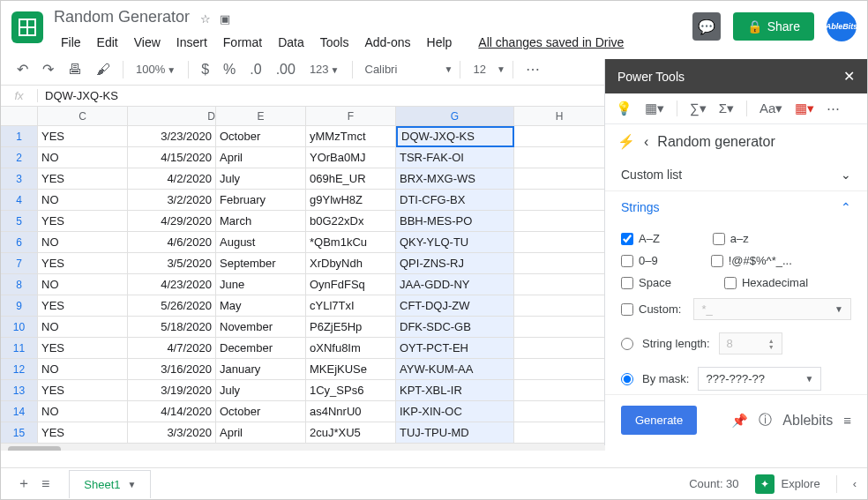  I want to click on close-icon: ✕, so click(849, 76).